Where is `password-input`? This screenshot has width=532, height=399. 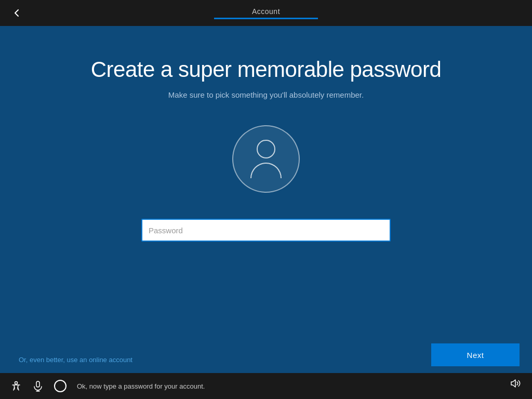
password-input is located at coordinates (266, 230).